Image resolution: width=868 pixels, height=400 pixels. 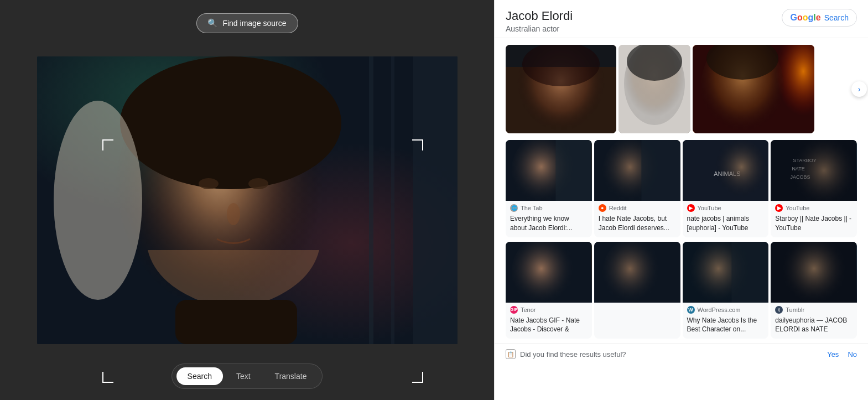 What do you see at coordinates (682, 19) in the screenshot?
I see `results-header: Jacob Elordi Australian actor Google Sea…` at bounding box center [682, 19].